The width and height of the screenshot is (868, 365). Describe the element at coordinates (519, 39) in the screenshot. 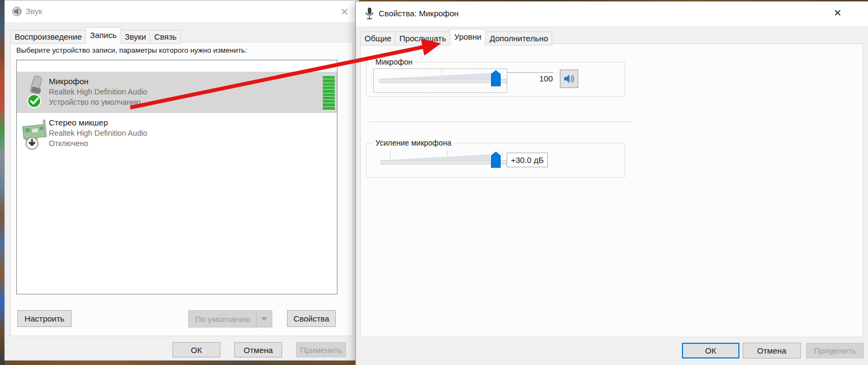

I see `tab-advanced: Дополнительно` at that location.